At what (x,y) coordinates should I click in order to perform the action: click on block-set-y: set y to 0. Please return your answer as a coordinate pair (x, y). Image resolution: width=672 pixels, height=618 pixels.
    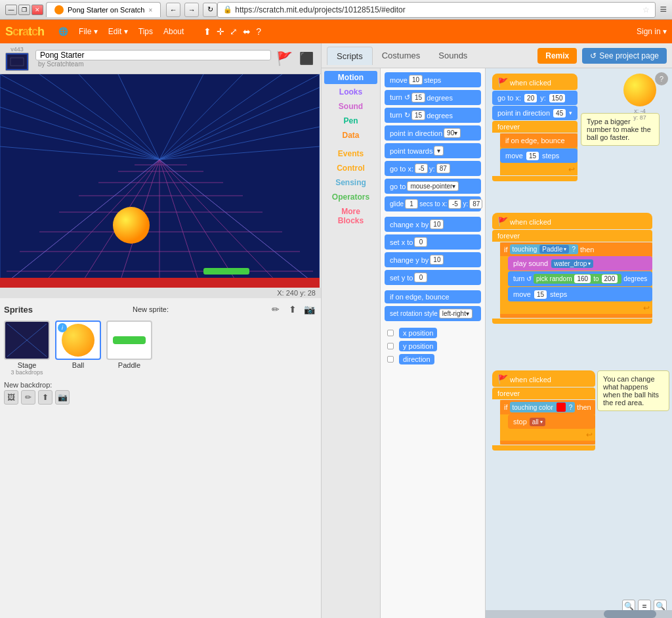
    Looking at the image, I should click on (433, 277).